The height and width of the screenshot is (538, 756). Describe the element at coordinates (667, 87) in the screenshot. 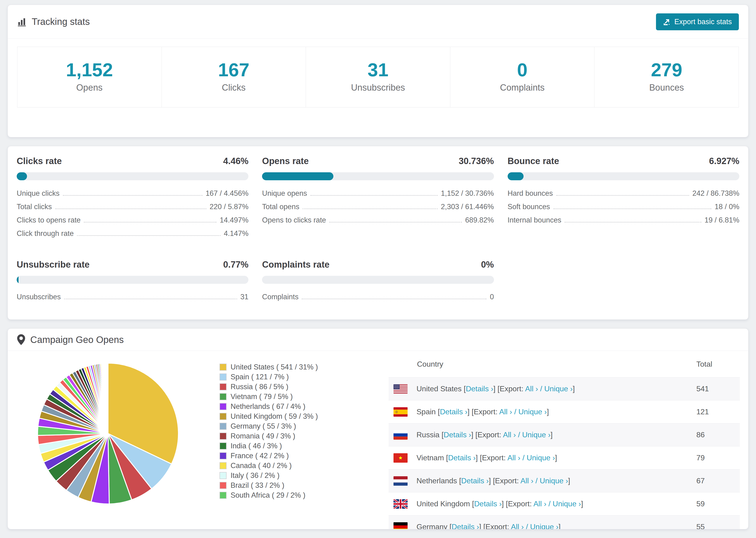

I see `stat-bounces-label: Bounces` at that location.